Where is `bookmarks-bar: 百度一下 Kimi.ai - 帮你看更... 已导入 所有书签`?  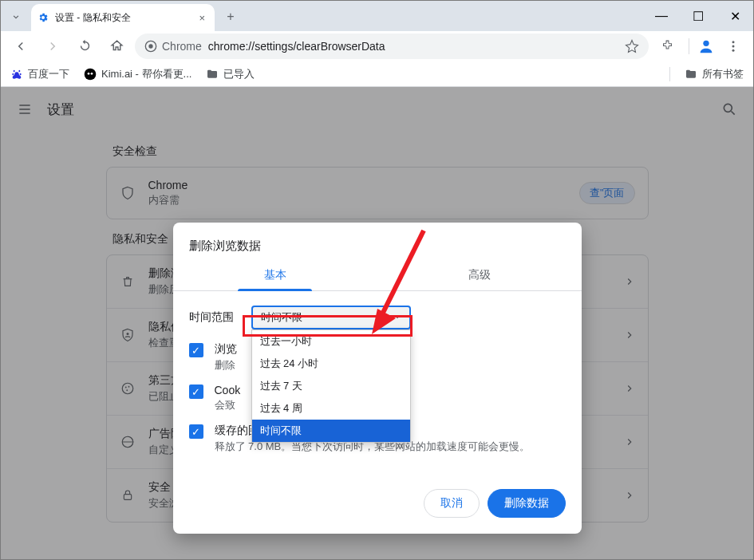
bookmarks-bar: 百度一下 Kimi.ai - 帮你看更... 已导入 所有书签 is located at coordinates (377, 74).